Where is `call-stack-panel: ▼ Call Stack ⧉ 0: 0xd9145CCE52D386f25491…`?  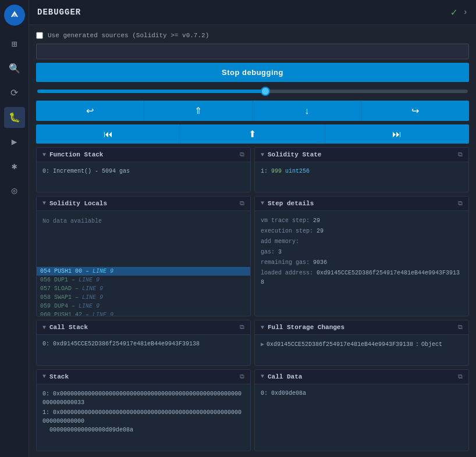 call-stack-panel: ▼ Call Stack ⧉ 0: 0xd9145CCE52D386f25491… is located at coordinates (143, 343).